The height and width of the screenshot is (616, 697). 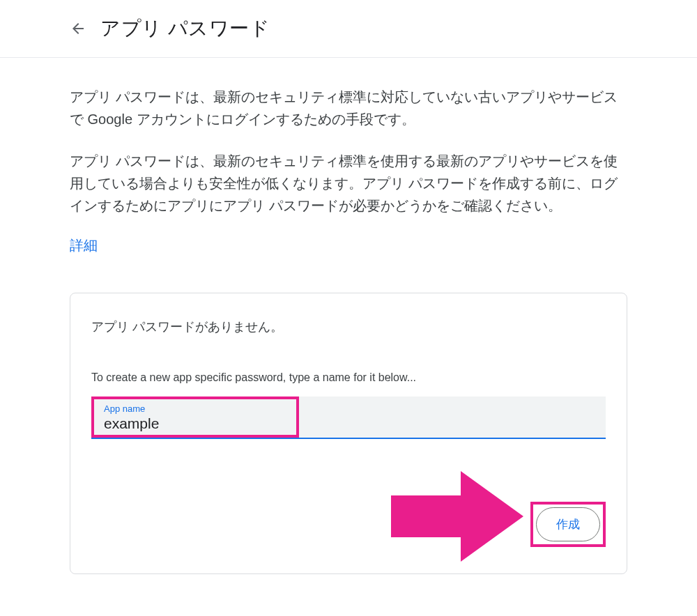 What do you see at coordinates (348, 108) in the screenshot?
I see `description-paragraph-1: アプリ パスワードは、最新のセキュリティ標準に対応していない古いアプリやサービス…` at bounding box center [348, 108].